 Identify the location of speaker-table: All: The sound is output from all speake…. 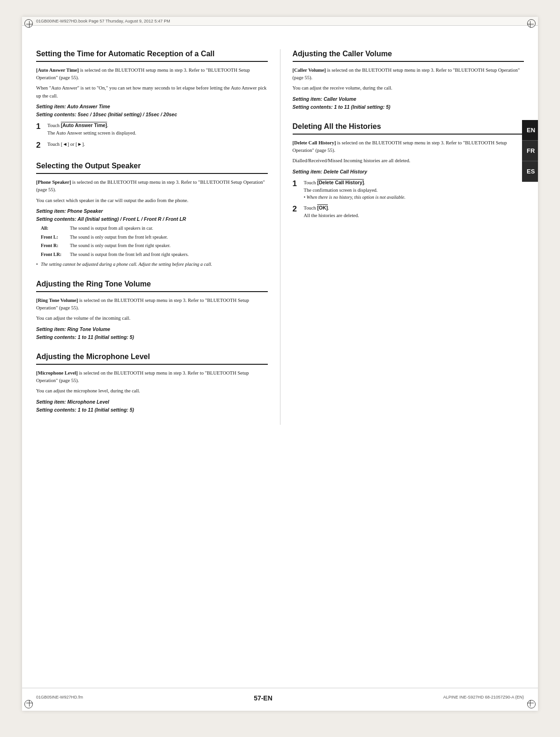
(154, 241).